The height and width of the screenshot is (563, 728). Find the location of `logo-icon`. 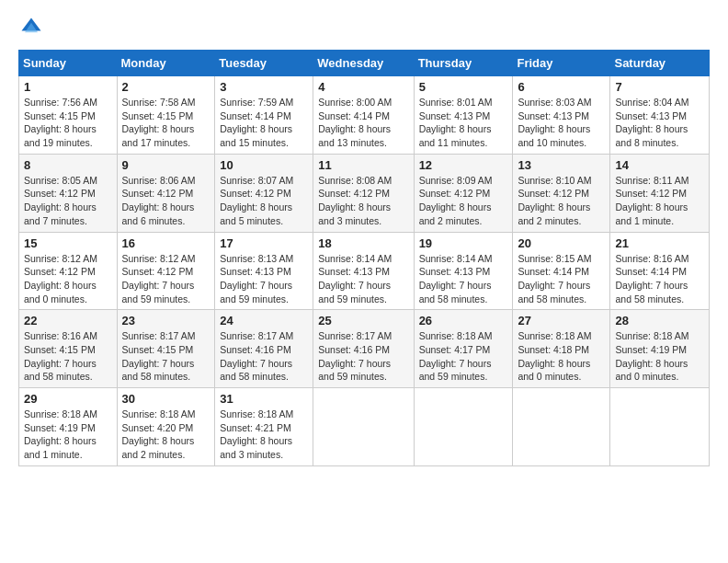

logo-icon is located at coordinates (31, 28).